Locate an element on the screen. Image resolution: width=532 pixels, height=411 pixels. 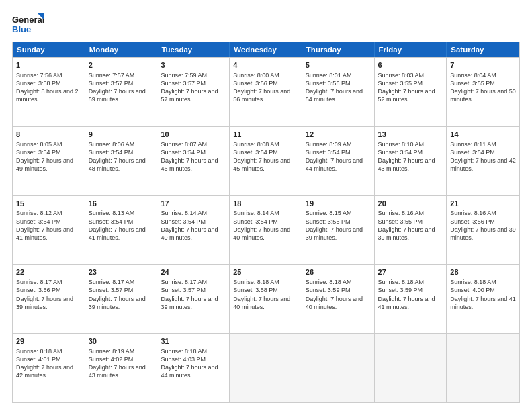
calendar-cell: 4Sunrise: 8:00 AMSunset: 3:56 PMDaylight… is located at coordinates (266, 92).